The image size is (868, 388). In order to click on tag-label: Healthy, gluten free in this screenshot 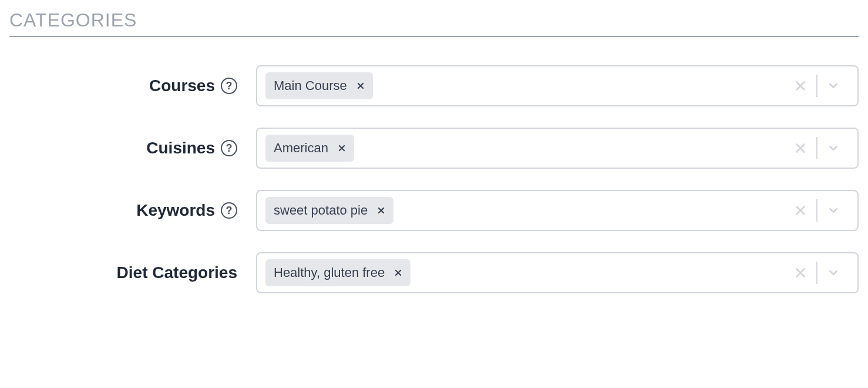, I will do `click(329, 273)`.